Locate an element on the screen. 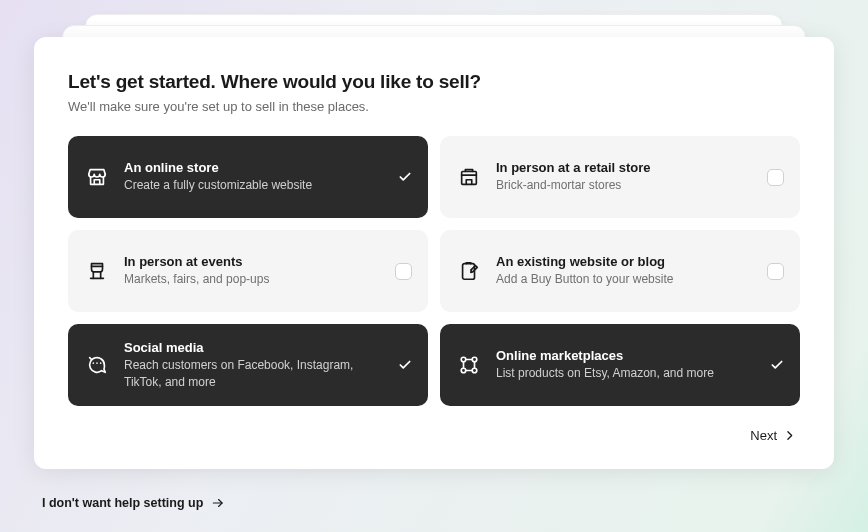 This screenshot has width=868, height=532. clipboard-icon is located at coordinates (469, 271).